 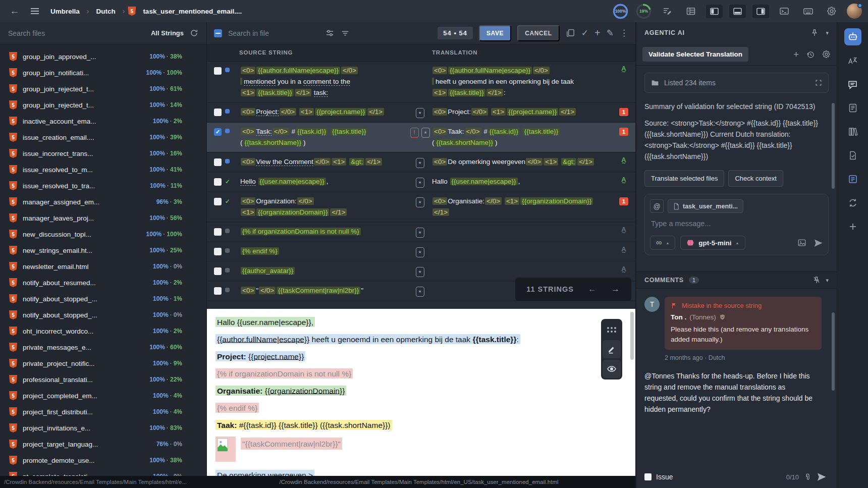 What do you see at coordinates (26, 33) in the screenshot?
I see `search-files-input: Search files` at bounding box center [26, 33].